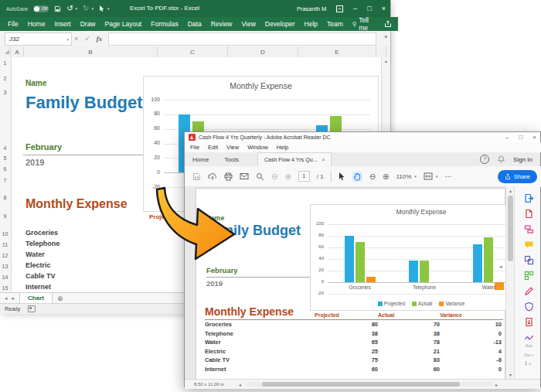 This screenshot has width=541, height=392. I want to click on more-tools-icon: ⋯, so click(448, 176).